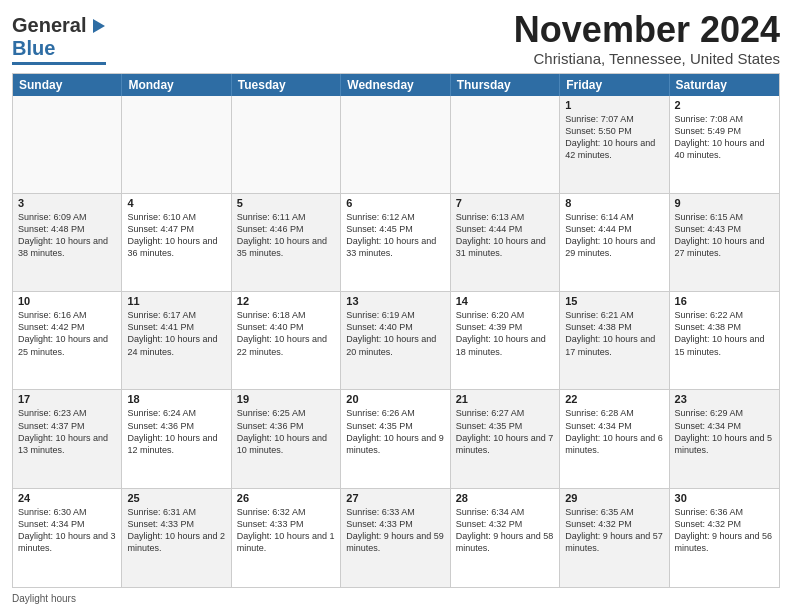  What do you see at coordinates (396, 85) in the screenshot?
I see `day-headers-row: SundayMondayTuesdayWednesdayThursdayFrid…` at bounding box center [396, 85].